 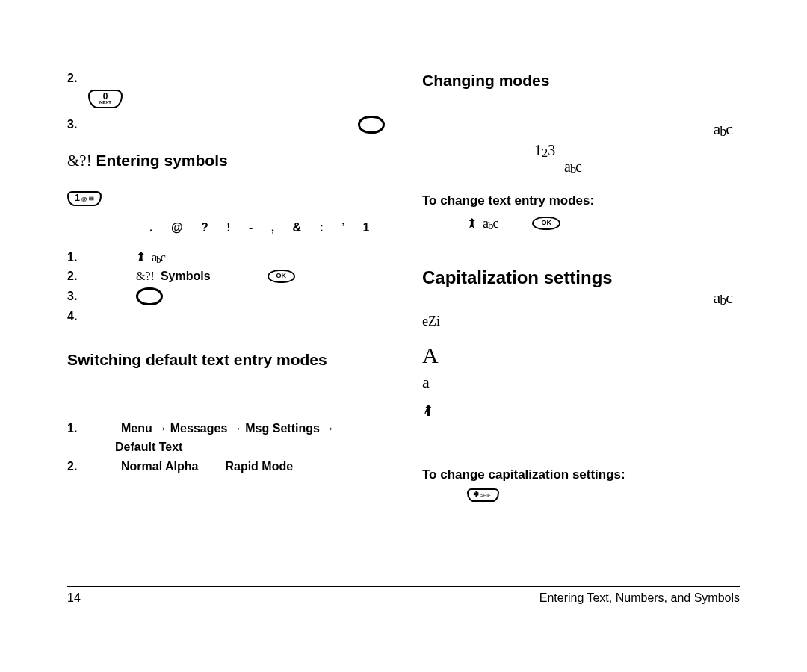 I want to click on lowercase-a-icon: a, so click(x=581, y=382).